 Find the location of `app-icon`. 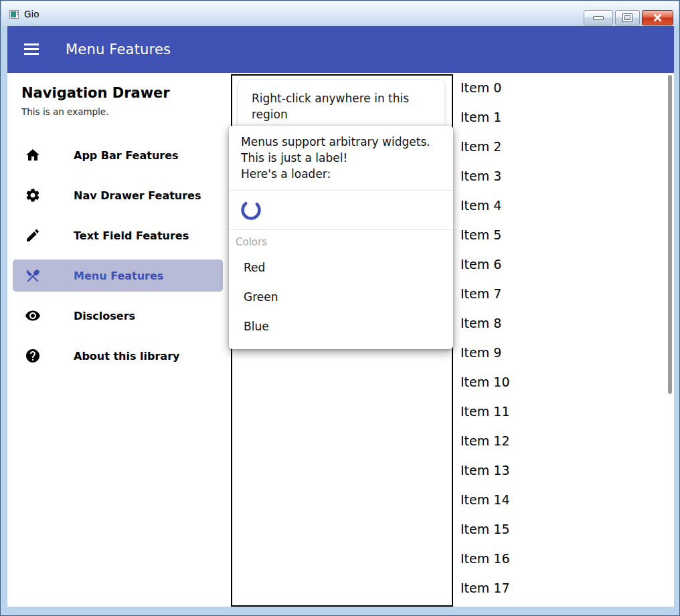

app-icon is located at coordinates (15, 15).